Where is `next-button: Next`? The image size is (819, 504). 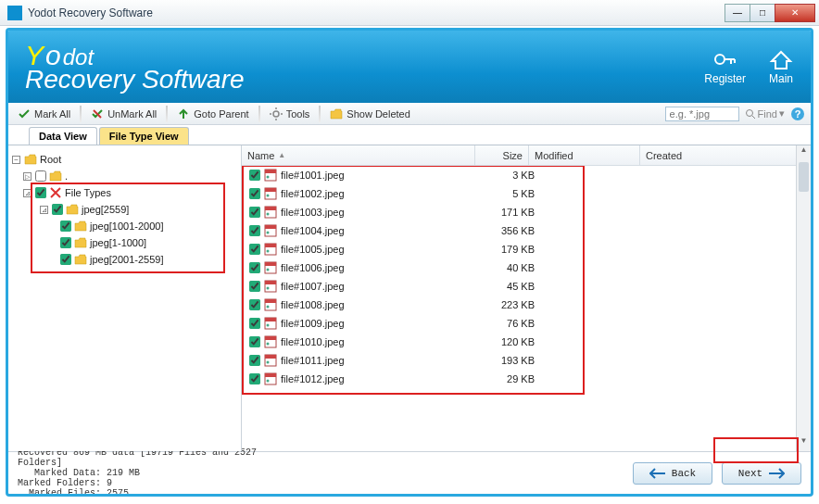 next-button: Next is located at coordinates (762, 473).